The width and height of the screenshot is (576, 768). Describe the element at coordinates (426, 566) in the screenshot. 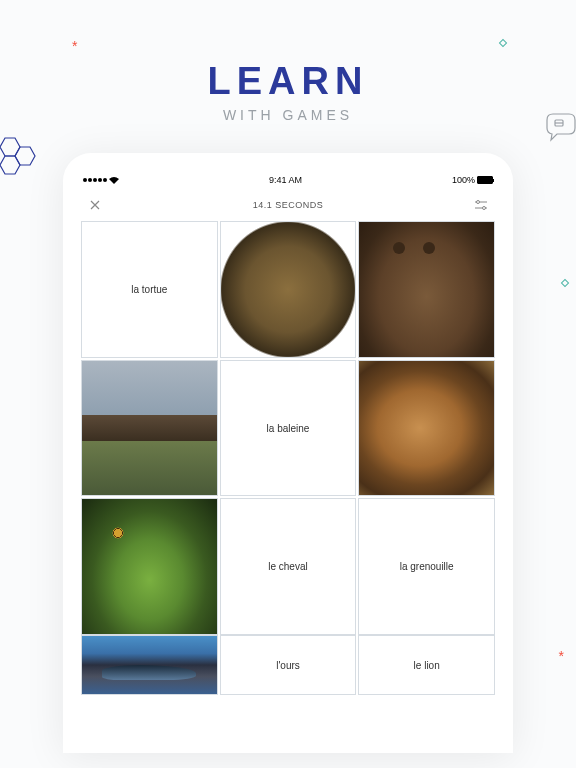

I see `card-text: la grenouille` at that location.